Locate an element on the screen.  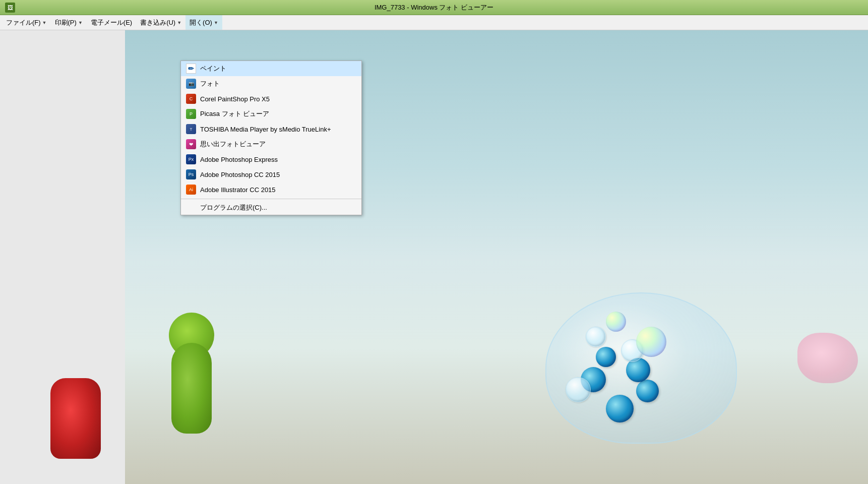
photo-icon: 📷 is located at coordinates (191, 84).